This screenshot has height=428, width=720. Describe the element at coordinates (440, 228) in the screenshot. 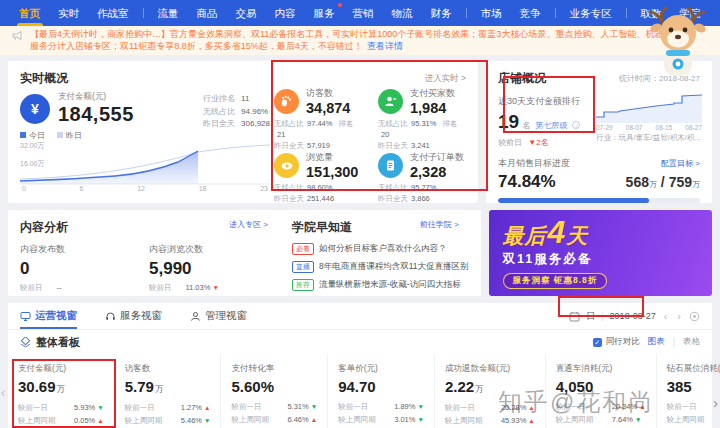

I see `goto-academy-link: 前往学院 >` at that location.